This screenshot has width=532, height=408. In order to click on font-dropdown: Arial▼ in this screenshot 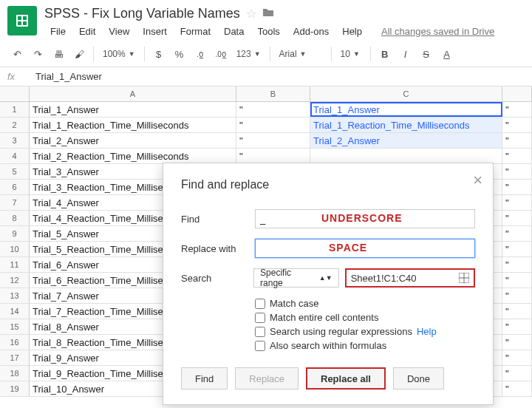, I will do `click(301, 54)`.